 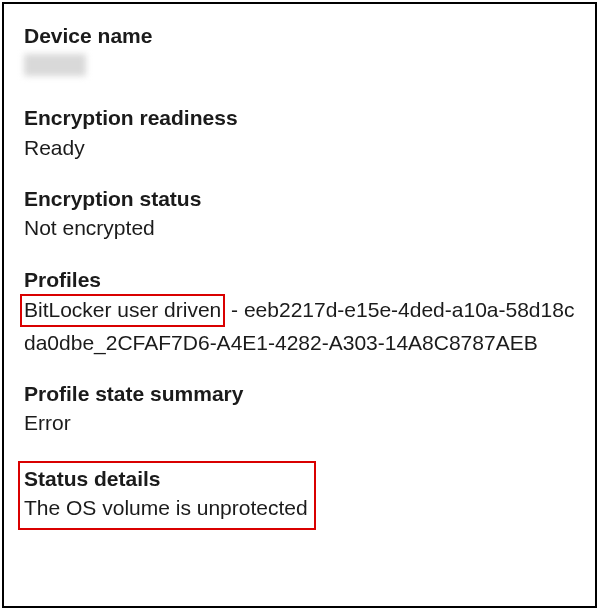 I want to click on status-details-highlight: Status details The OS volume is unprotec…, so click(x=167, y=496).